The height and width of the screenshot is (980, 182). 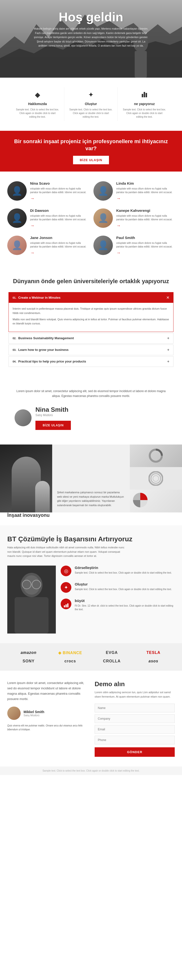 I want to click on feature-item-1: ✦ Oluştur Sample text. Click to select t…, so click(x=91, y=104).